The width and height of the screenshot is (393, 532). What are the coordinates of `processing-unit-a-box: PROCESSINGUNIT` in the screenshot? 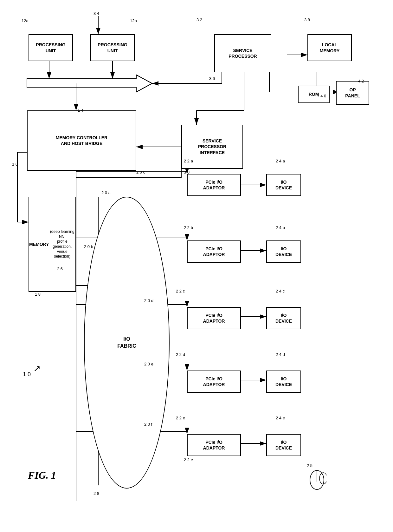 It's located at (51, 48).